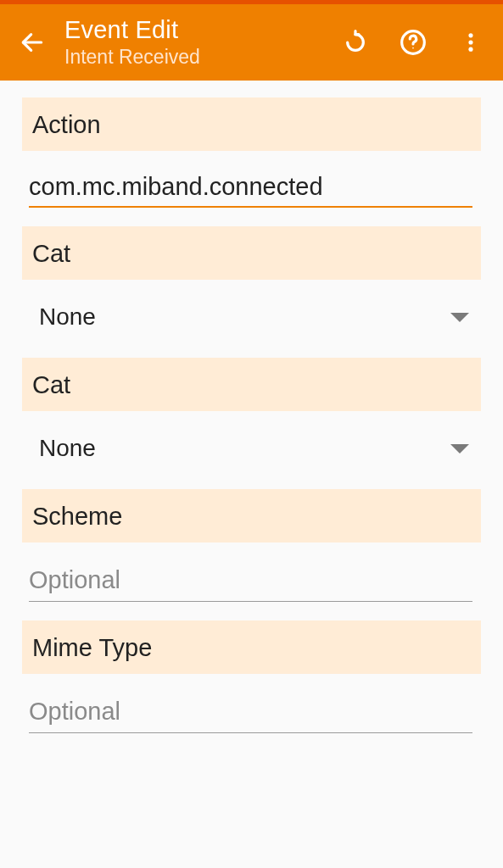  What do you see at coordinates (251, 188) in the screenshot?
I see `action-input` at bounding box center [251, 188].